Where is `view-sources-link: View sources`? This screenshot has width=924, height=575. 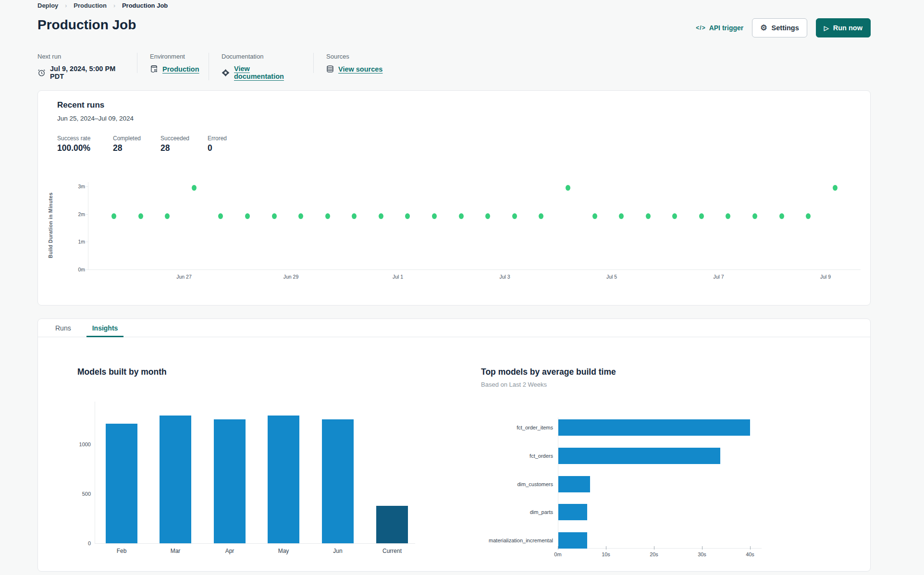 view-sources-link: View sources is located at coordinates (360, 69).